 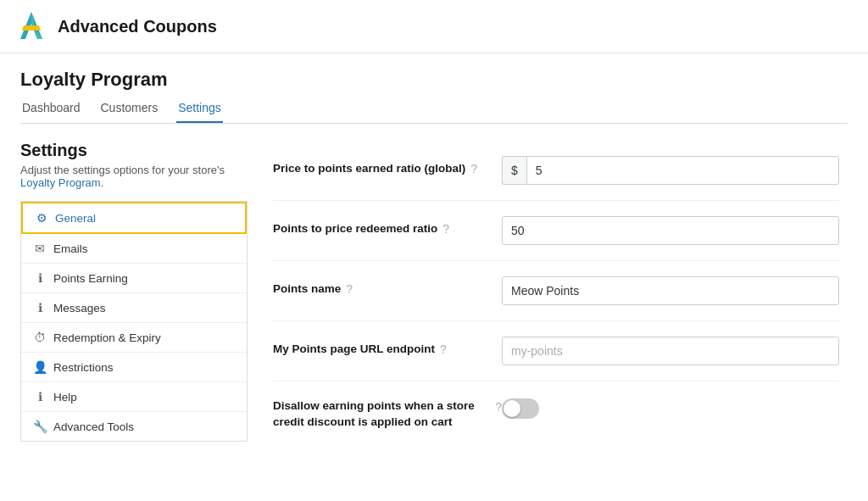 What do you see at coordinates (443, 349) in the screenshot?
I see `help-icon-url-endpoint: ?` at bounding box center [443, 349].